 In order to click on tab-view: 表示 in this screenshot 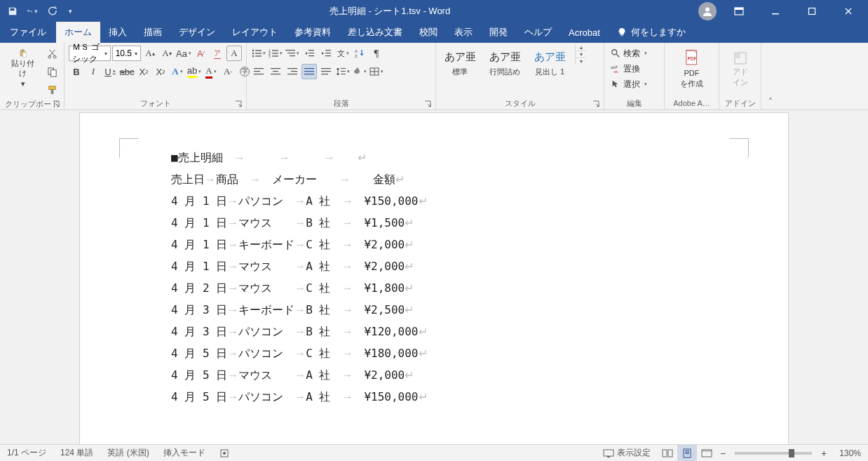, I will do `click(463, 32)`.